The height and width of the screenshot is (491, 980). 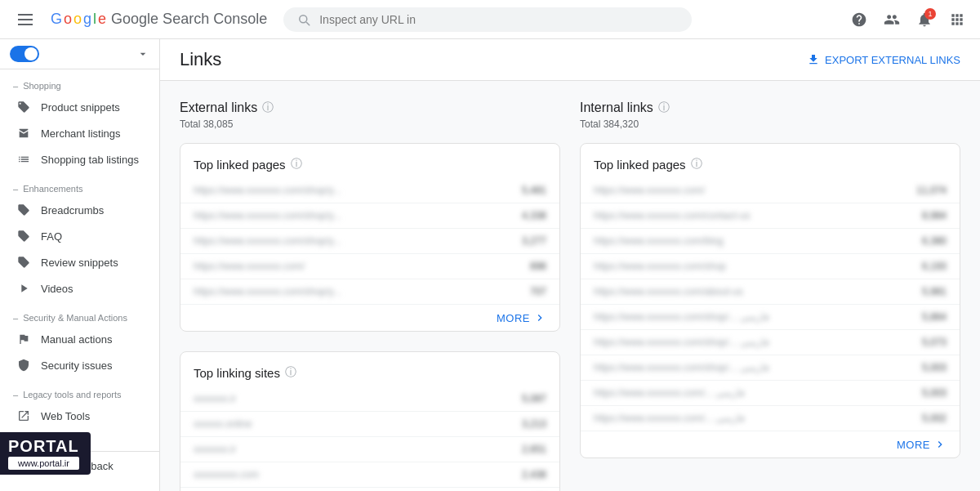 I want to click on search-bar, so click(x=488, y=20).